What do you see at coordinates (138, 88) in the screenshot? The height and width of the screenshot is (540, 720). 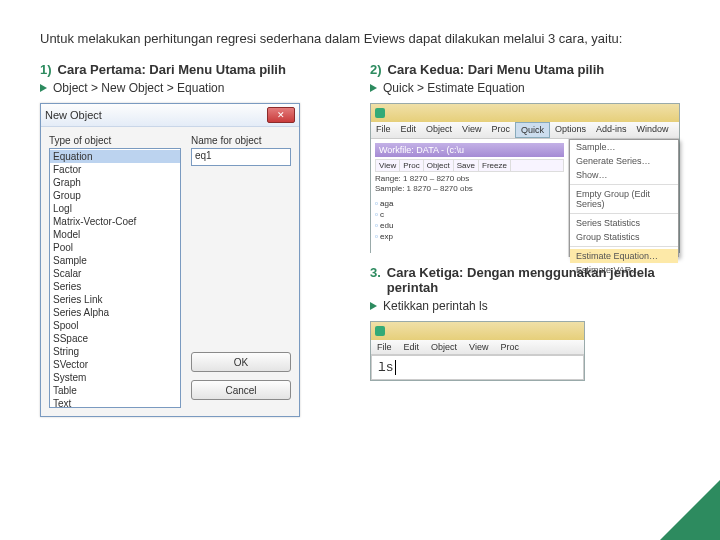 I see `sec1-sub-text: Object > New Object > Equation` at bounding box center [138, 88].